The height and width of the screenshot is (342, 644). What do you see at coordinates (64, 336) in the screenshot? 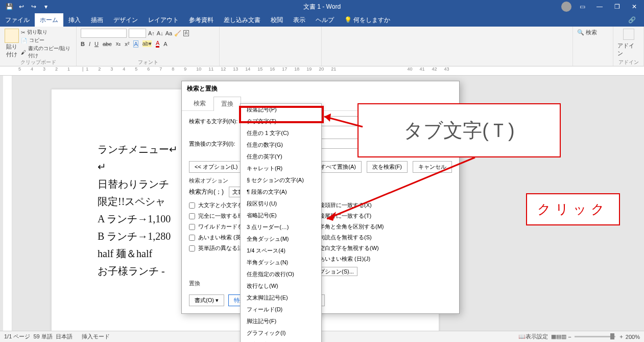
I see `status-language: 日本語` at bounding box center [64, 336].